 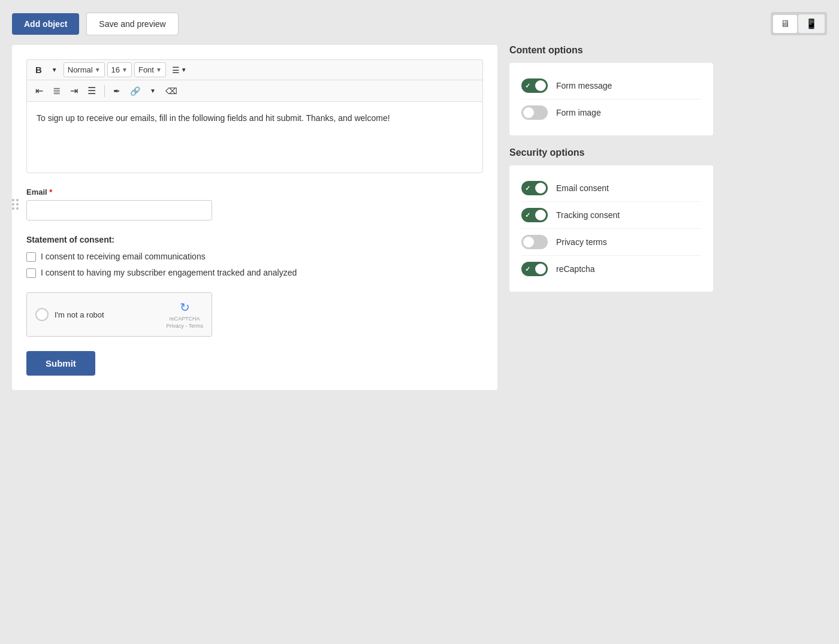 What do you see at coordinates (79, 315) in the screenshot?
I see `recaptcha-text: I'm not a robot` at bounding box center [79, 315].